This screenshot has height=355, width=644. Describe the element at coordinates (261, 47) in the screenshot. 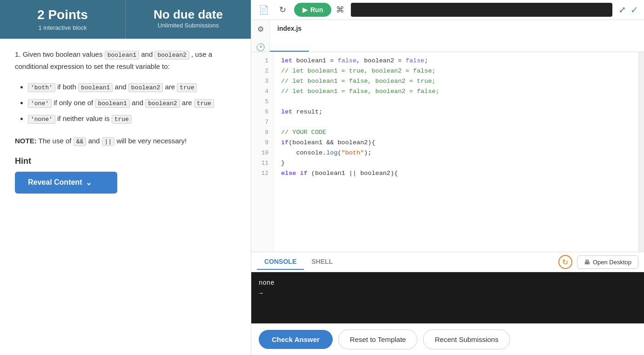

I see `clock-icon: 🕑` at that location.